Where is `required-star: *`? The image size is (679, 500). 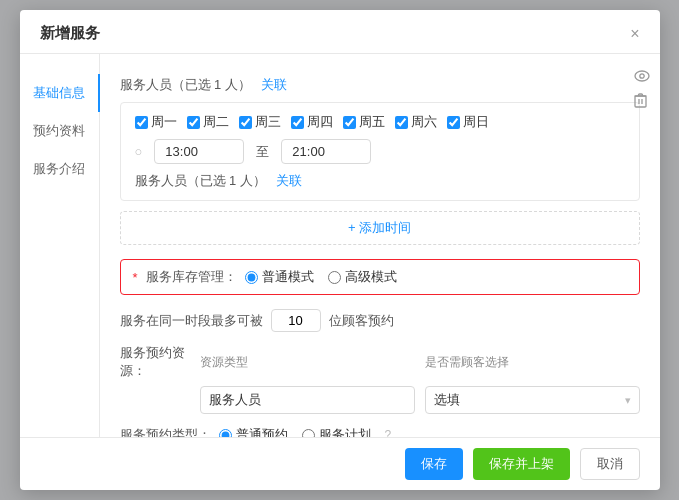
required-star: * is located at coordinates (136, 278).